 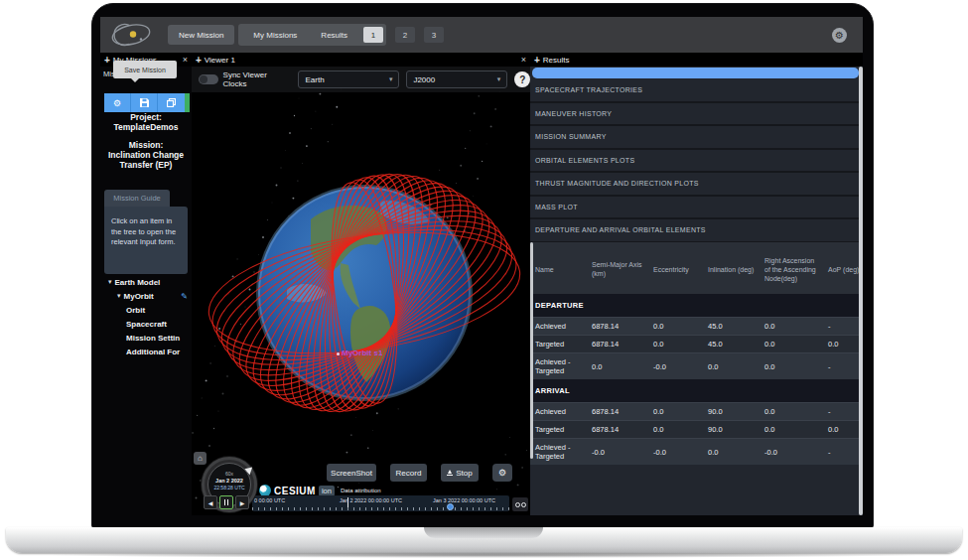 I want to click on sync-clocks-toggle, so click(x=208, y=79).